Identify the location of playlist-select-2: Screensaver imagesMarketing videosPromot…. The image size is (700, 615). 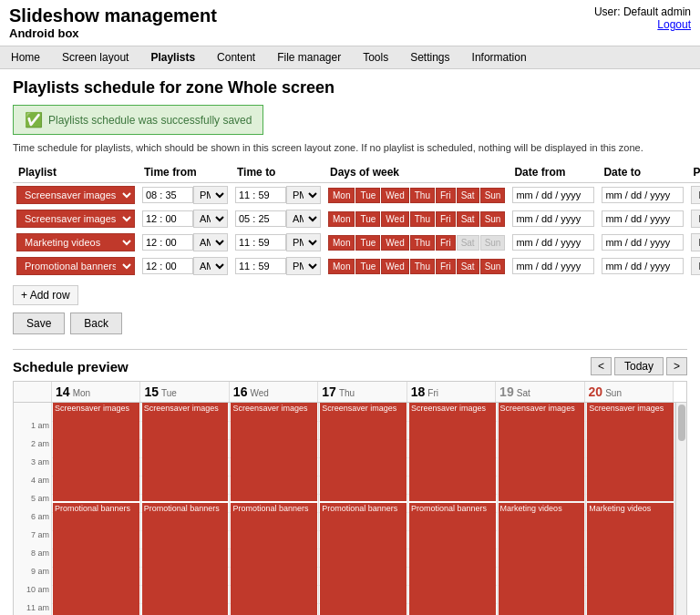
(76, 242).